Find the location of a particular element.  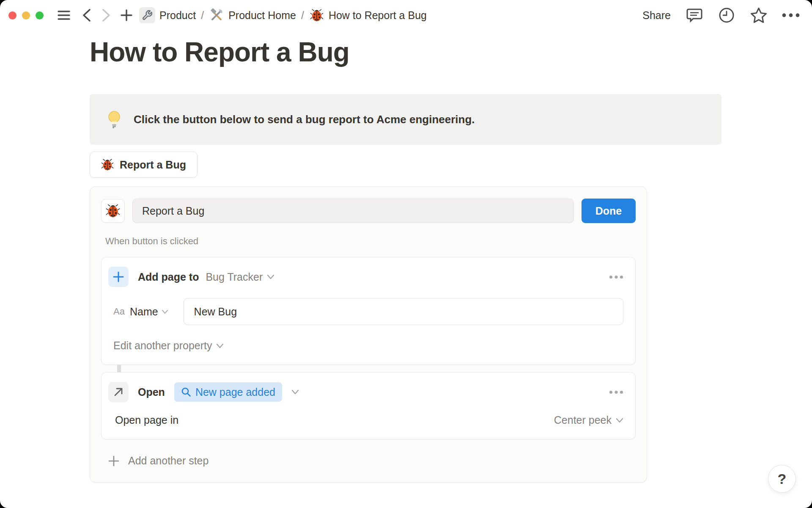

back-button is located at coordinates (87, 15).